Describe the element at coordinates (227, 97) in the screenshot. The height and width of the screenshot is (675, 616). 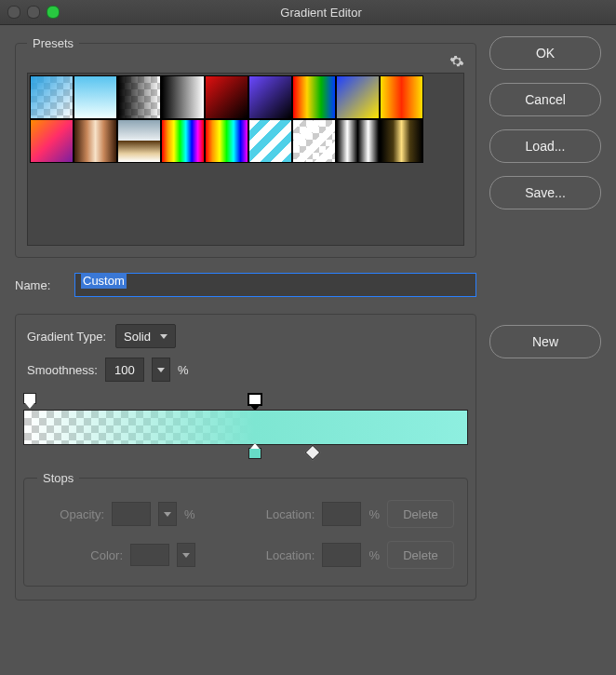
I see `preset-swatch-red-black` at that location.